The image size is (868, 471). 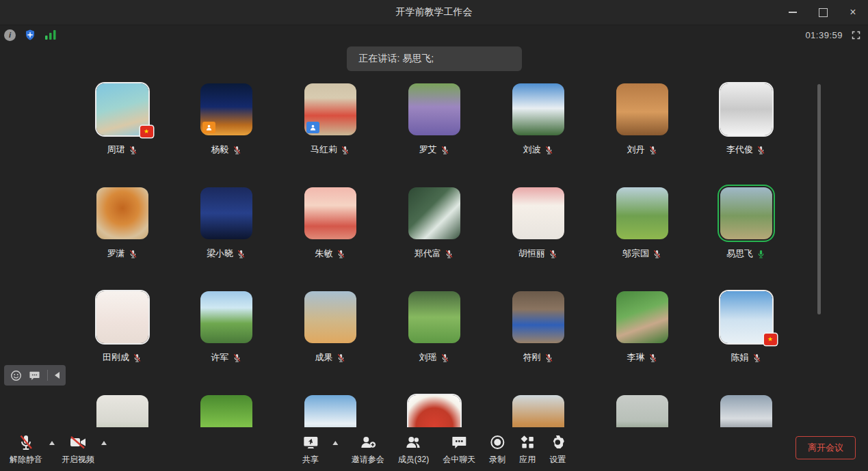 I want to click on participant-name-row: 陈娟, so click(x=746, y=358).